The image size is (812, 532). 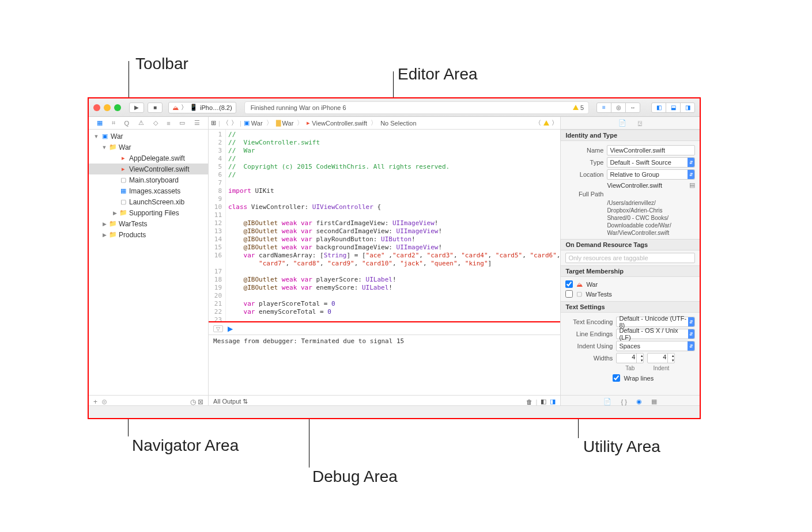 What do you see at coordinates (141, 123) in the screenshot?
I see `issue-navigator-tab-icon: ⚠` at bounding box center [141, 123].